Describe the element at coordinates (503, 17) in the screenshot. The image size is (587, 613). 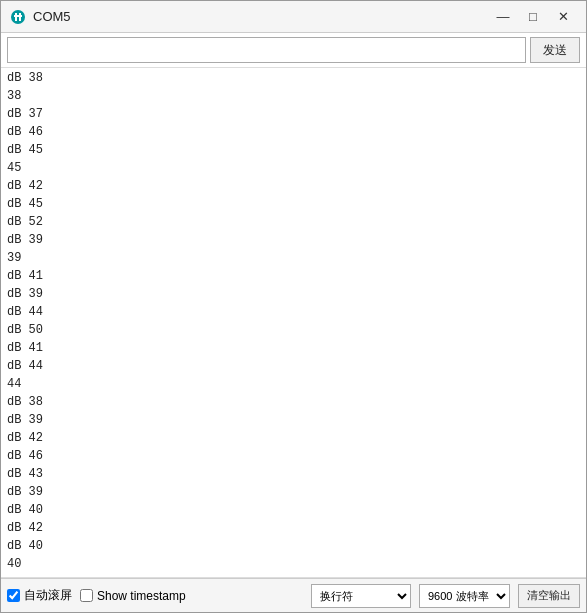
I see `minimize-button: —` at that location.